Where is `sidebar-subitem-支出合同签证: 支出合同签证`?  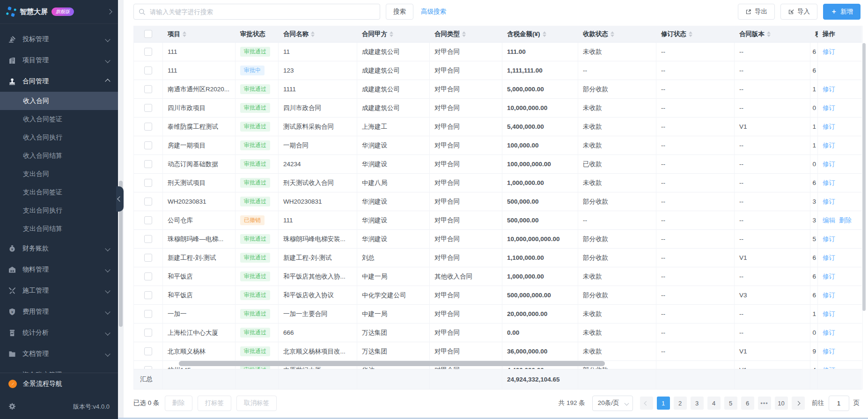
sidebar-subitem-支出合同签证: 支出合同签证 is located at coordinates (59, 192).